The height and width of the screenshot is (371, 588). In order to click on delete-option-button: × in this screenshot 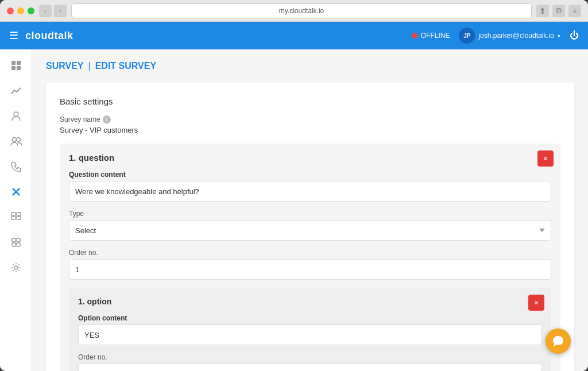, I will do `click(536, 303)`.